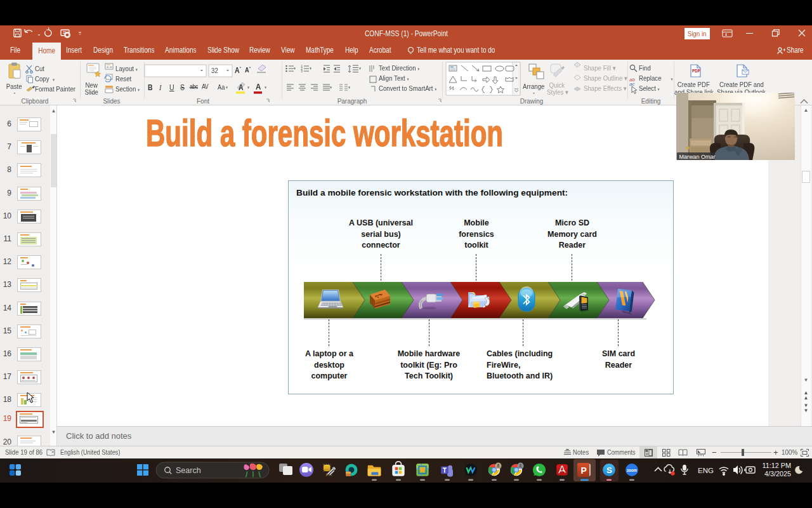 The width and height of the screenshot is (812, 508). I want to click on svg-text: zoom, so click(632, 470).